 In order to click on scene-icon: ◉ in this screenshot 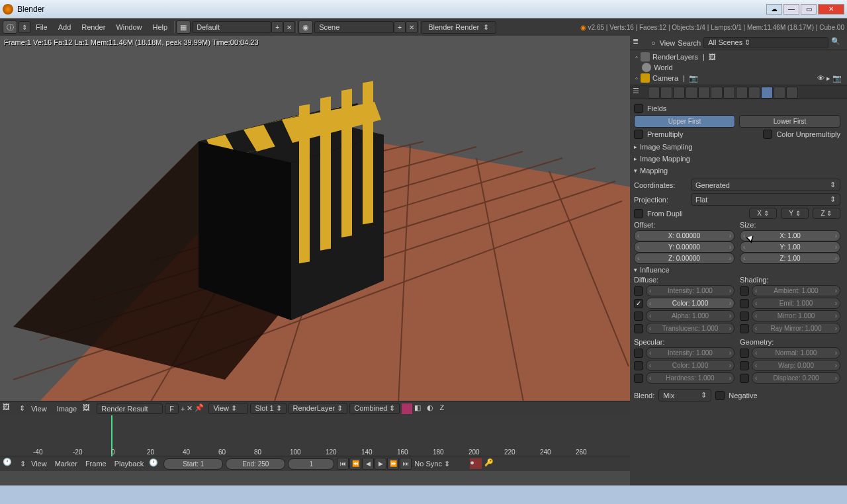, I will do `click(306, 27)`.